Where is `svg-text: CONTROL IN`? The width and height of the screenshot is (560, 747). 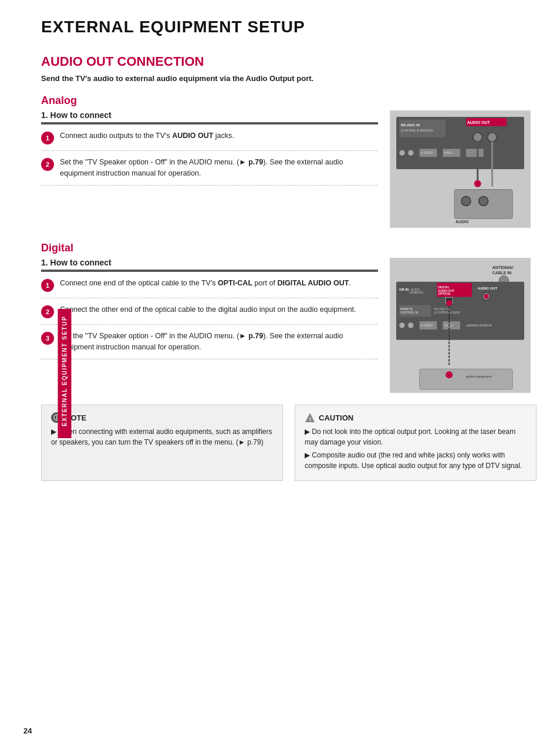 svg-text: CONTROL IN is located at coordinates (410, 312).